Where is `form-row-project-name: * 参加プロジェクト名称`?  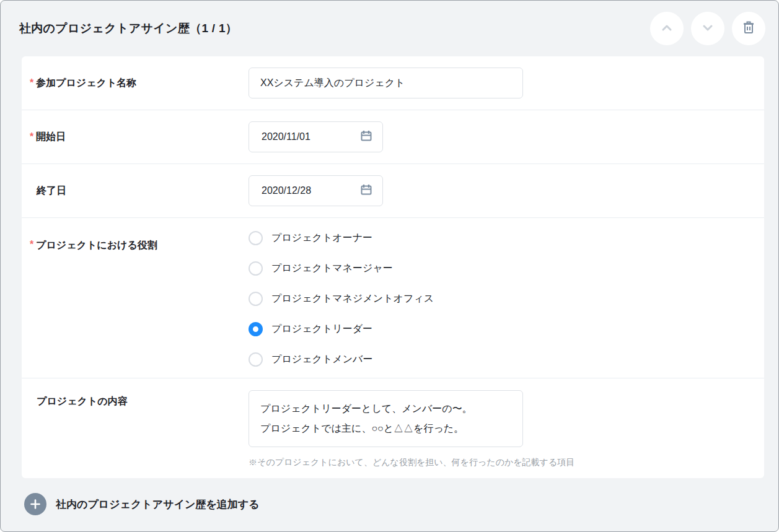
form-row-project-name: * 参加プロジェクト名称 is located at coordinates (393, 83).